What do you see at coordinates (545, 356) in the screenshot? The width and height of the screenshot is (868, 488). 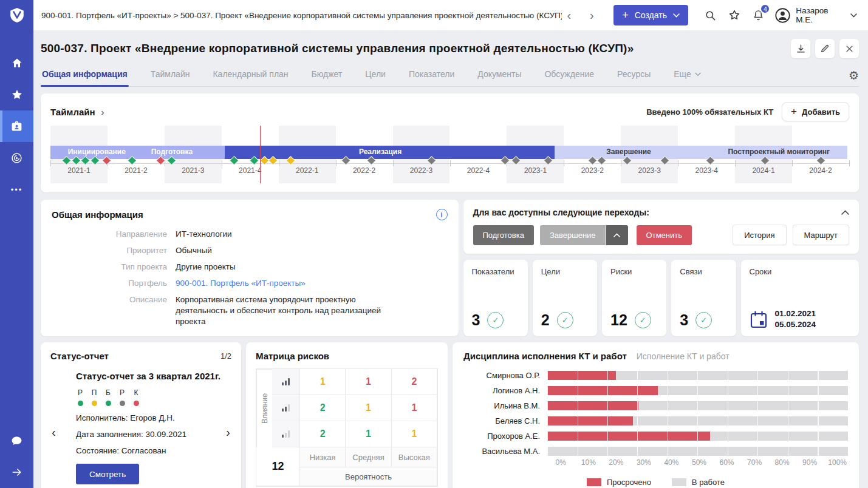 I see `discipline-chart-tab-active: Дисциплина исполнения КТ и работ` at bounding box center [545, 356].